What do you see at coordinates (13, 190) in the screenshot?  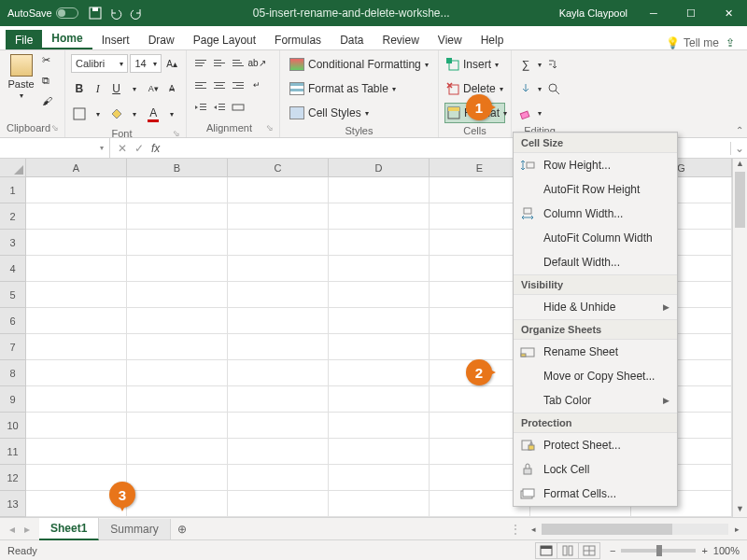 I see `row-header: 1` at bounding box center [13, 190].